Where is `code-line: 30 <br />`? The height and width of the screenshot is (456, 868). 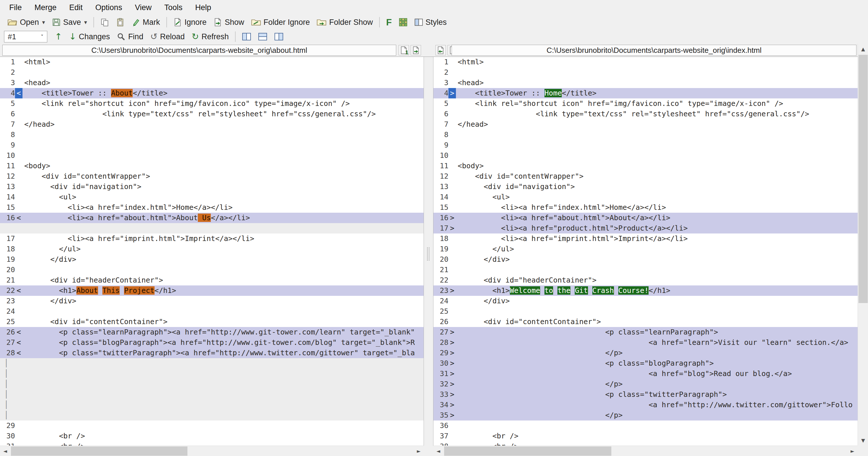 code-line: 30 <br /> is located at coordinates (212, 436).